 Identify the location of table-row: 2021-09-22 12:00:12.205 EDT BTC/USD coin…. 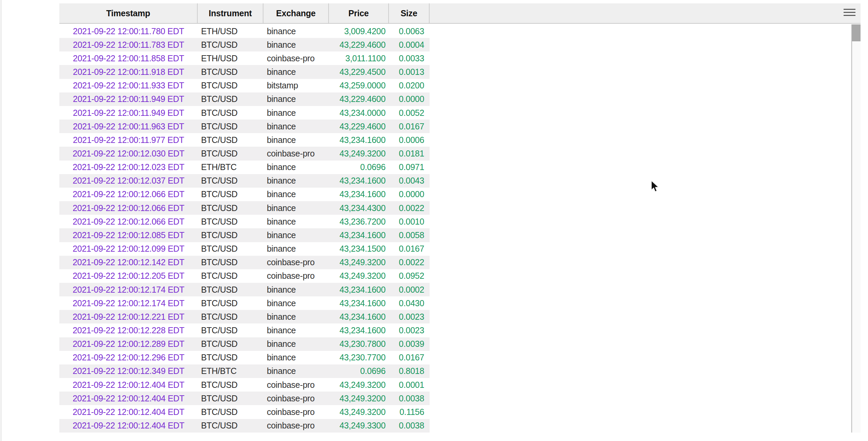
(244, 276).